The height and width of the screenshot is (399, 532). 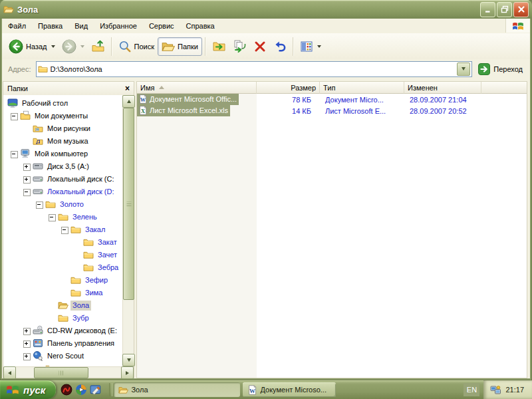 I want to click on tree-item-label: Закат, so click(x=108, y=242).